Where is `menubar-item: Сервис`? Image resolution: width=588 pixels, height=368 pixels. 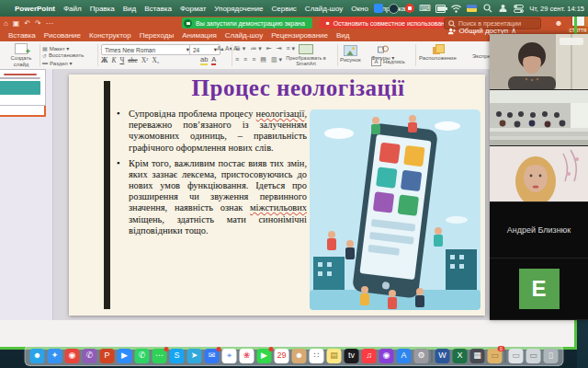 menubar-item: Сервис is located at coordinates (283, 9).